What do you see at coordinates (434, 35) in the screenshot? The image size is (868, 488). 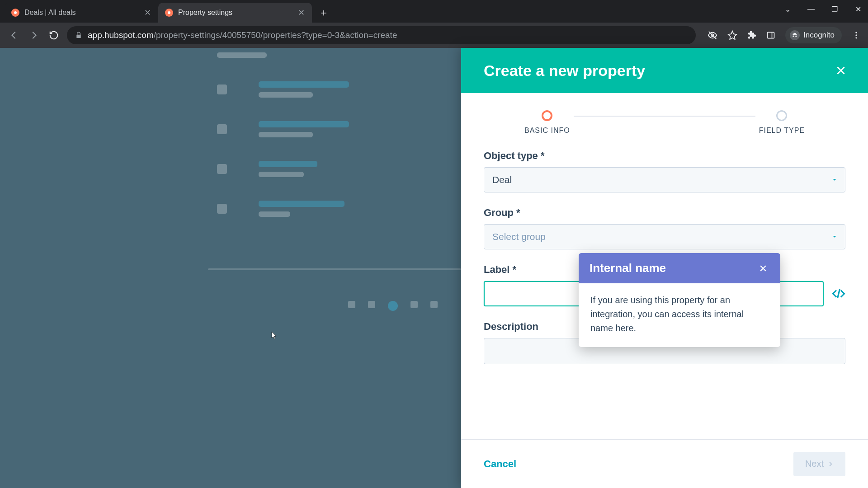 I see `address-bar: app.hubspot.com/property-settings/400557…` at bounding box center [434, 35].